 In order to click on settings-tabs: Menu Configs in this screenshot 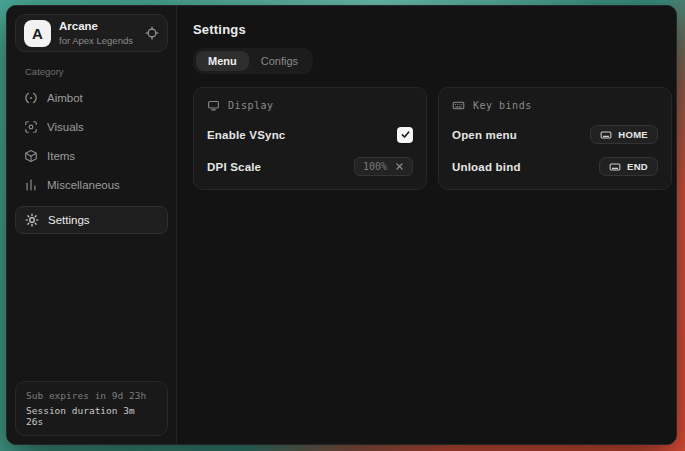, I will do `click(253, 61)`.